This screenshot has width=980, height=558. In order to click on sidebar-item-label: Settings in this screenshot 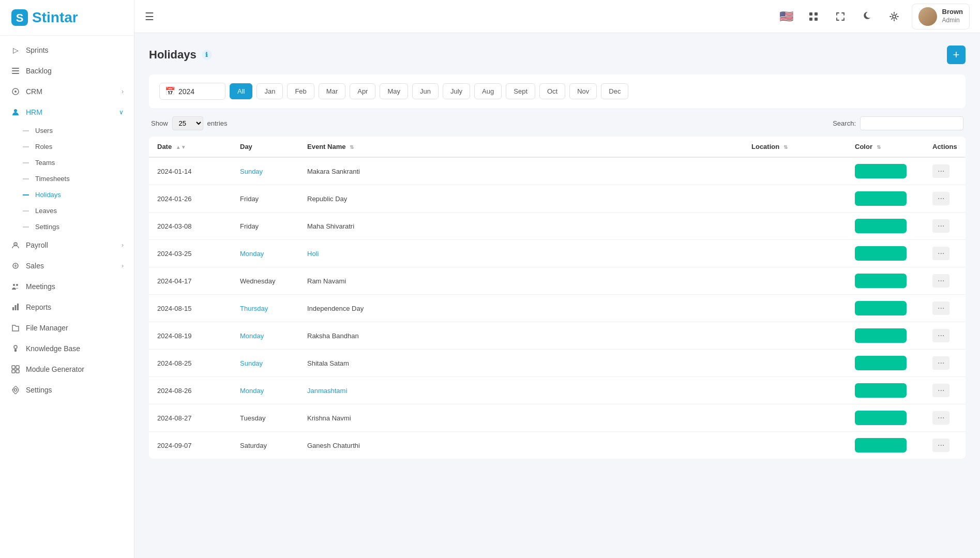, I will do `click(39, 390)`.